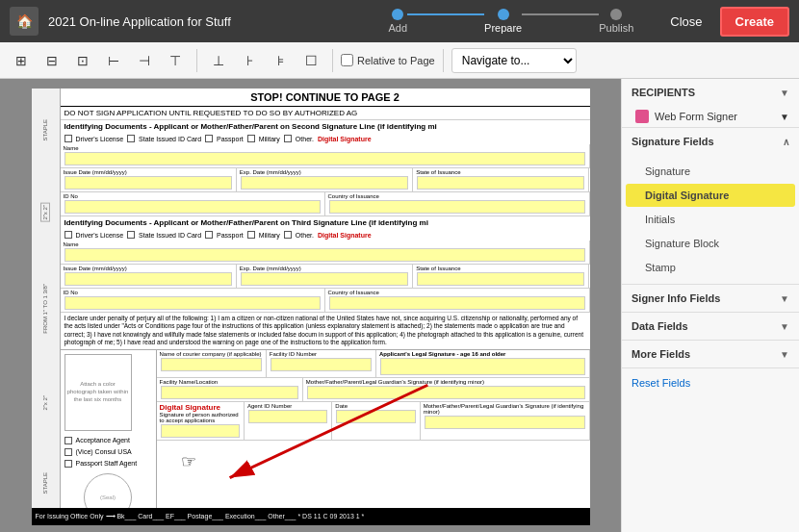  Describe the element at coordinates (68, 452) in the screenshot. I see `vice-consul-checkbox` at that location.